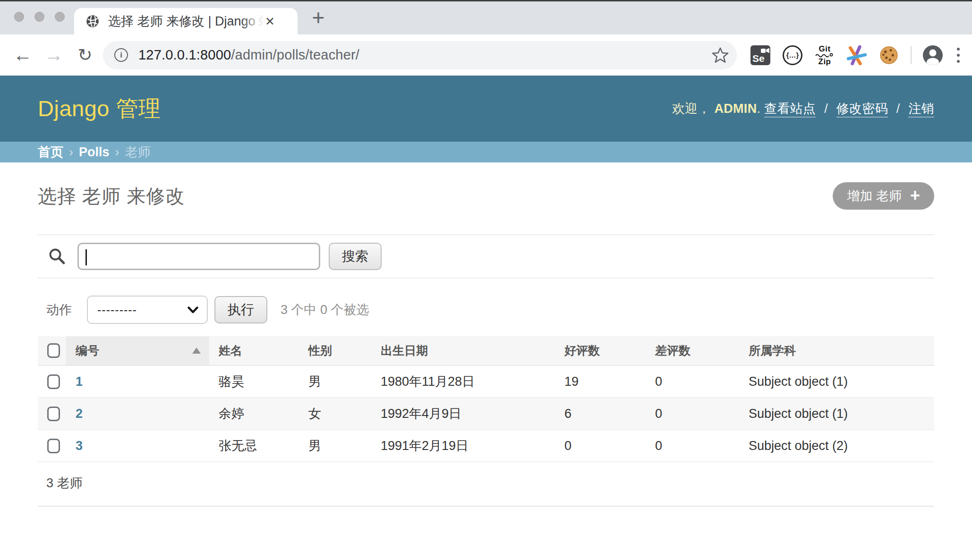  I want to click on cell-good: 0, so click(600, 446).